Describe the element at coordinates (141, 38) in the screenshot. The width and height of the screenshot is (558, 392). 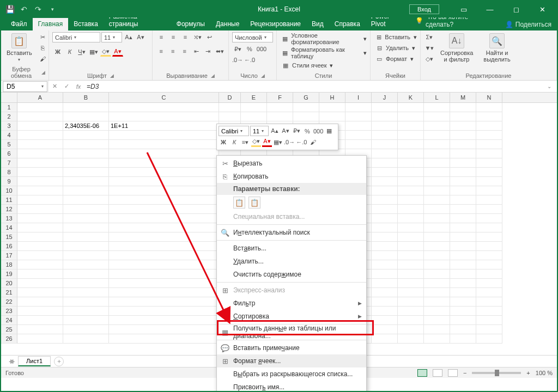
I see `shrink-font-icon: A▾` at that location.